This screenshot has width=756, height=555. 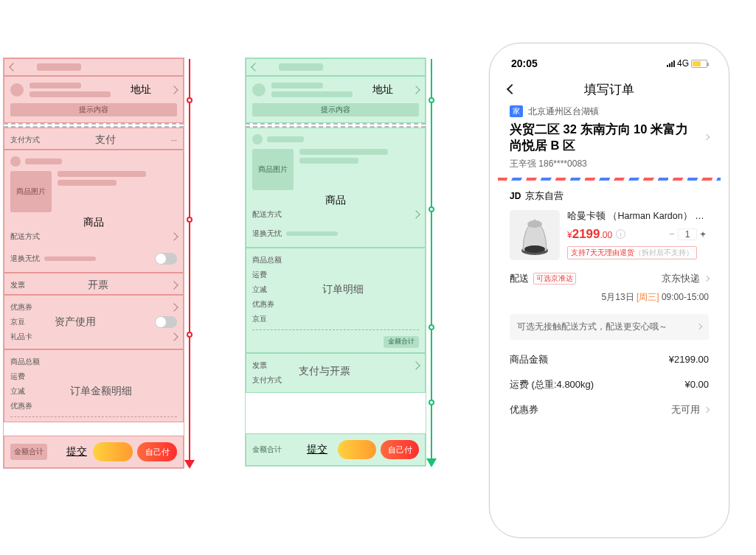 What do you see at coordinates (671, 63) in the screenshot?
I see `signal-icon` at bounding box center [671, 63].